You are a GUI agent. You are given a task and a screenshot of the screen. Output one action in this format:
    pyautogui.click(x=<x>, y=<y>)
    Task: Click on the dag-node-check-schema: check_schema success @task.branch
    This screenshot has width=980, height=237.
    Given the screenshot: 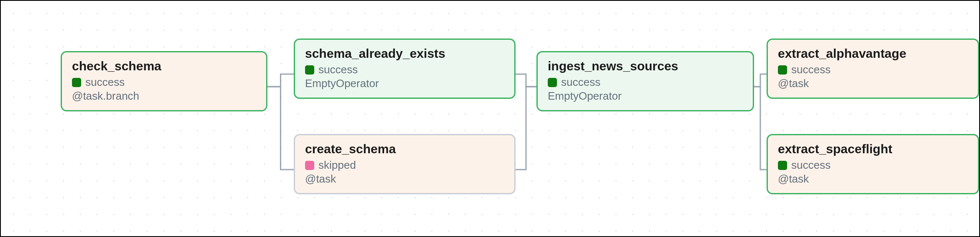 What is the action you would take?
    pyautogui.click(x=164, y=81)
    